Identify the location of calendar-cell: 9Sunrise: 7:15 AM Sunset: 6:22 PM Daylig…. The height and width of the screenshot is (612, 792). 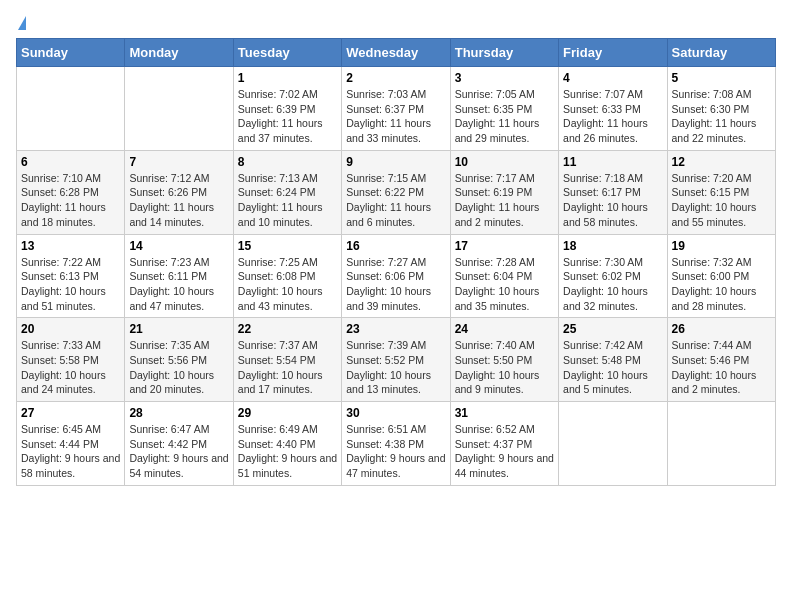
(396, 192).